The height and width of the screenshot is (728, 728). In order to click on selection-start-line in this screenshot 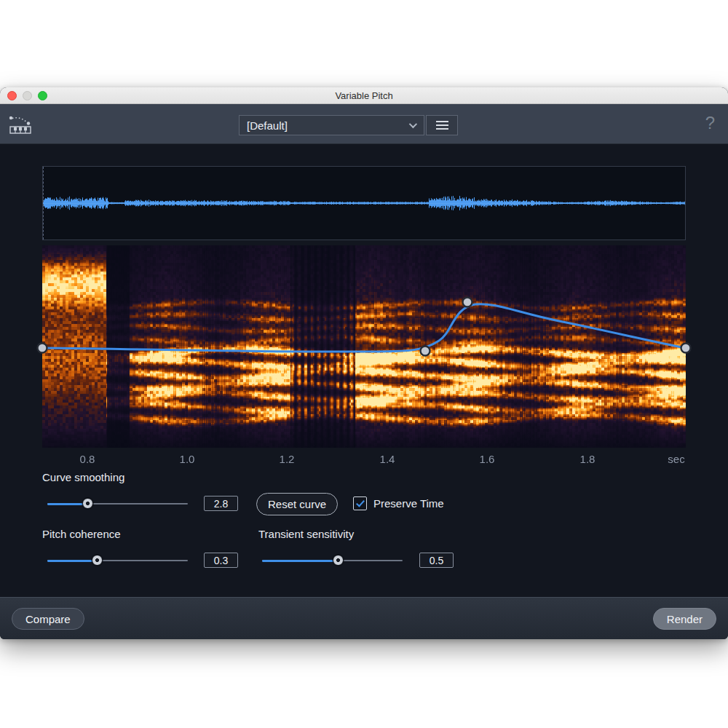, I will do `click(44, 203)`.